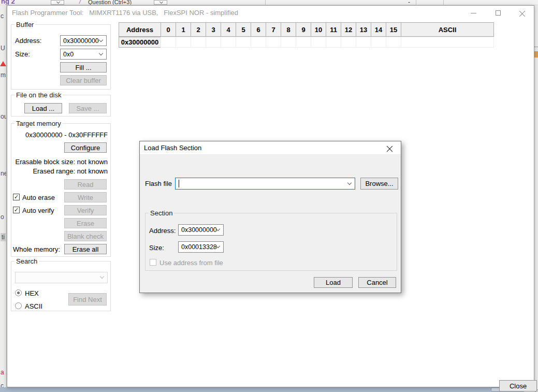  I want to click on byte-column-header: 12, so click(348, 30).